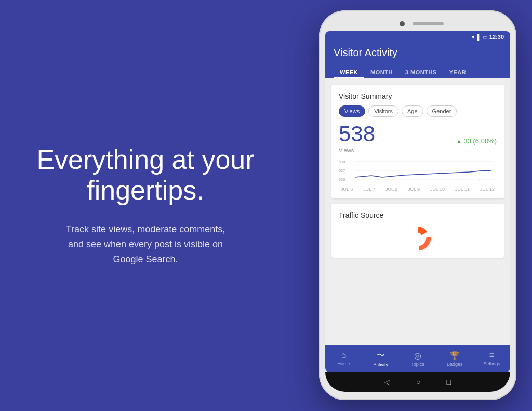 The image size is (532, 411). What do you see at coordinates (344, 359) in the screenshot?
I see `nav-home: ⌂ Home` at bounding box center [344, 359].